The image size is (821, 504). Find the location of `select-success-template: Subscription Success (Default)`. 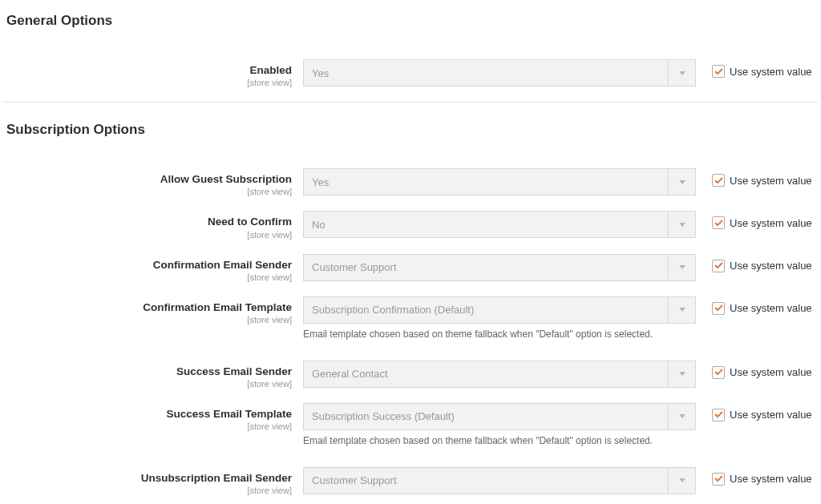

select-success-template: Subscription Success (Default) is located at coordinates (499, 417).